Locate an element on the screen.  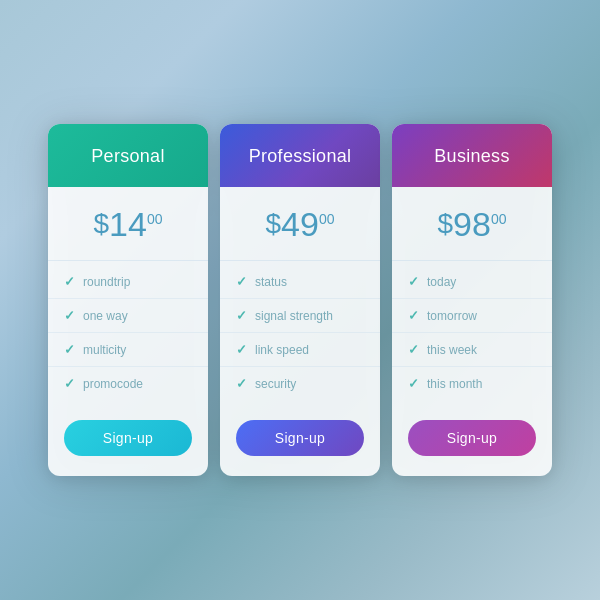
price-currency-personal: $ is located at coordinates (102, 224).